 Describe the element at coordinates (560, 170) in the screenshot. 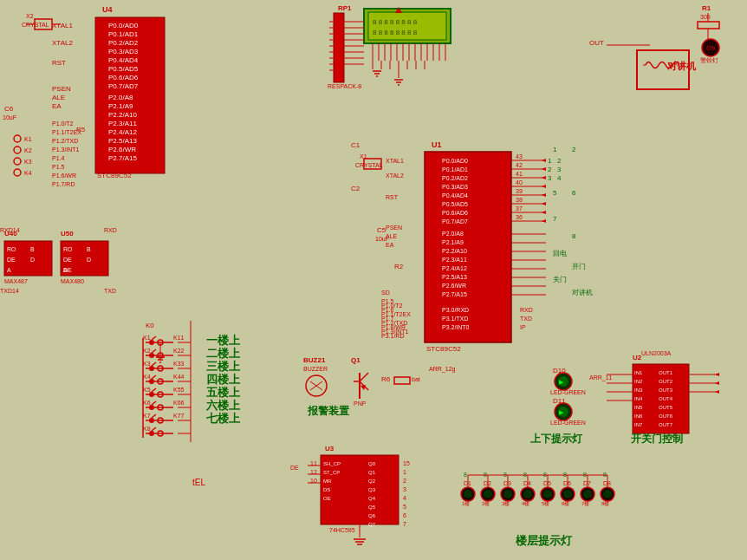

I see `svg-text: 3` at that location.